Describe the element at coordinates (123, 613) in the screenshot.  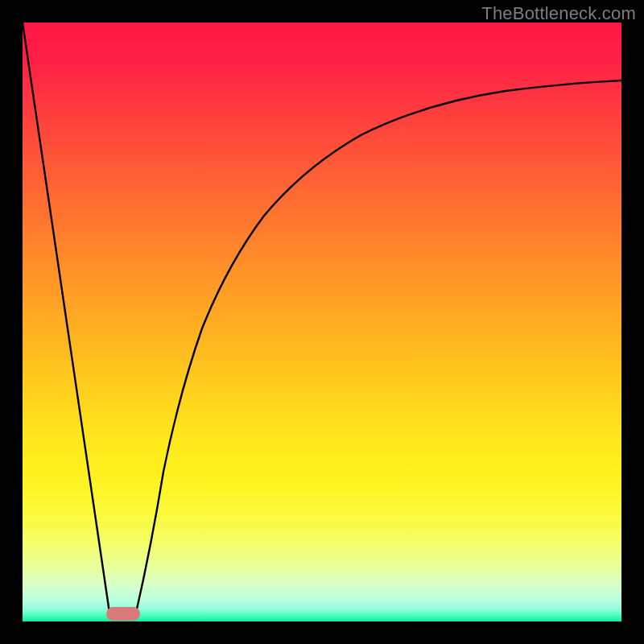
I see `optimal-zone-marker` at that location.